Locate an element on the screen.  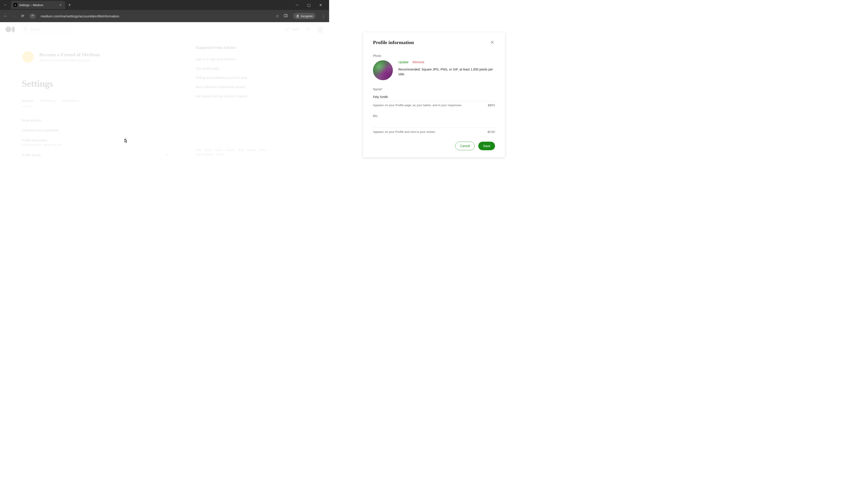
update-photo-button: Update is located at coordinates (403, 62).